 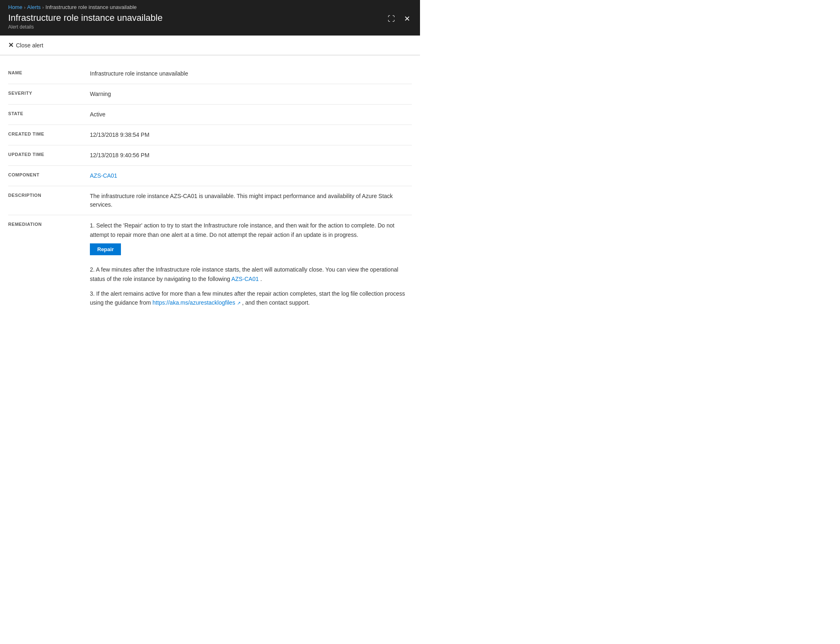 What do you see at coordinates (34, 7) in the screenshot?
I see `breadcrumb-alerts: Alerts` at bounding box center [34, 7].